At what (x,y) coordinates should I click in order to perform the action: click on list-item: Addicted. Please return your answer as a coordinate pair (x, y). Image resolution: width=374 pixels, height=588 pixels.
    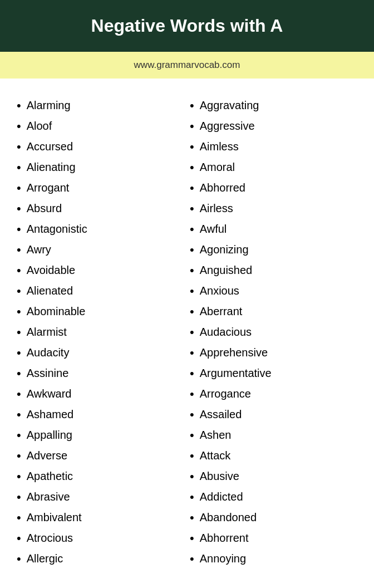
    Looking at the image, I should click on (270, 497).